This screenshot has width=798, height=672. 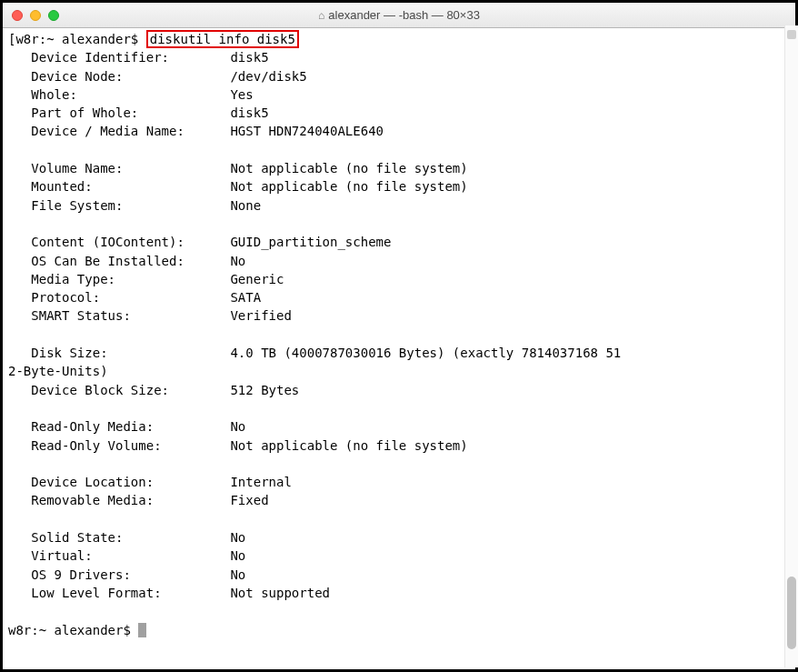 What do you see at coordinates (791, 346) in the screenshot?
I see `scrollbar` at bounding box center [791, 346].